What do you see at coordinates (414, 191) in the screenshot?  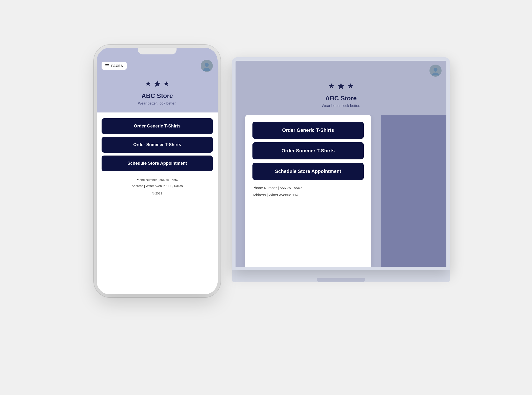 I see `laptop-sidebar` at bounding box center [414, 191].